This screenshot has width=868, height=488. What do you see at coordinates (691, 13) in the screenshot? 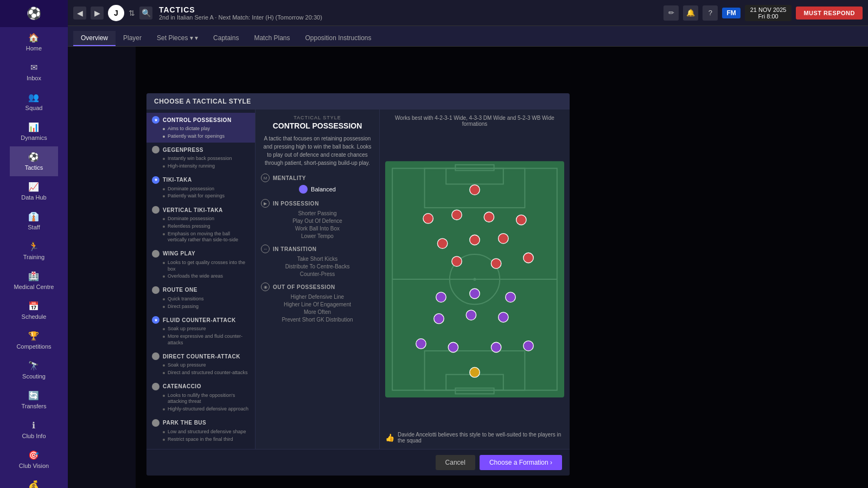
I see `notifications-button: 🔔` at bounding box center [691, 13].